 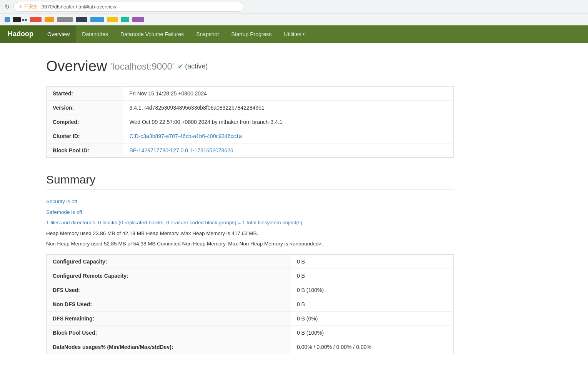 What do you see at coordinates (168, 304) in the screenshot?
I see `summary-label-non-dfs-used: Non DFS Used:` at bounding box center [168, 304].